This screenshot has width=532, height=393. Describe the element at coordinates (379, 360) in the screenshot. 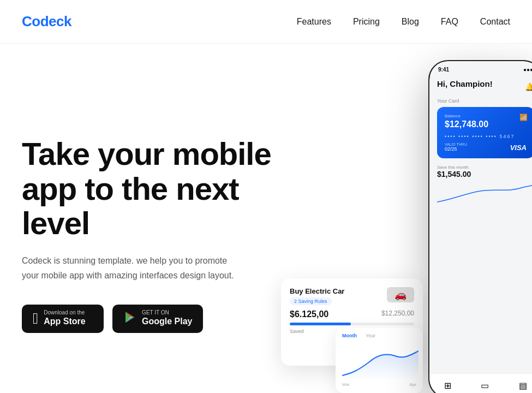

I see `chart-float: Month Year Mar Apr` at that location.